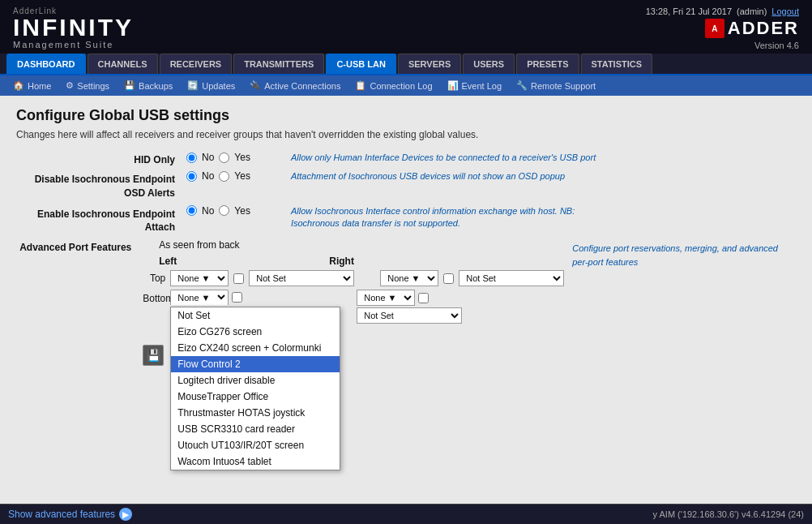  Describe the element at coordinates (386, 298) in the screenshot. I see `bottom-right-dropdown: None ▼` at that location.